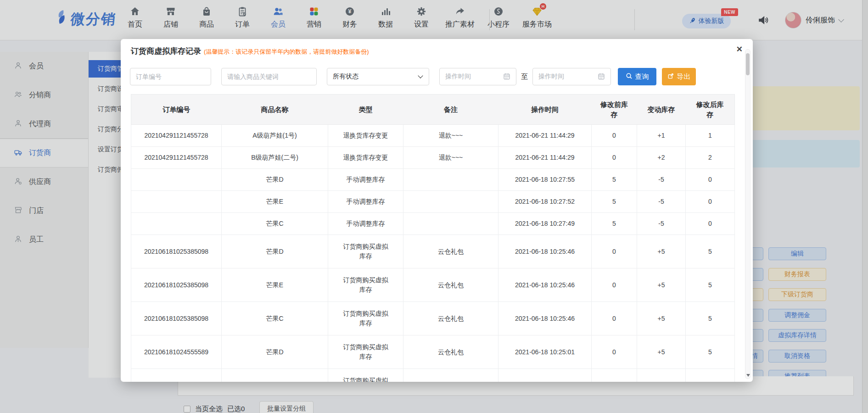 The width and height of the screenshot is (868, 413). What do you see at coordinates (458, 77) in the screenshot?
I see `start-time-placeholder: 操作时间` at bounding box center [458, 77].